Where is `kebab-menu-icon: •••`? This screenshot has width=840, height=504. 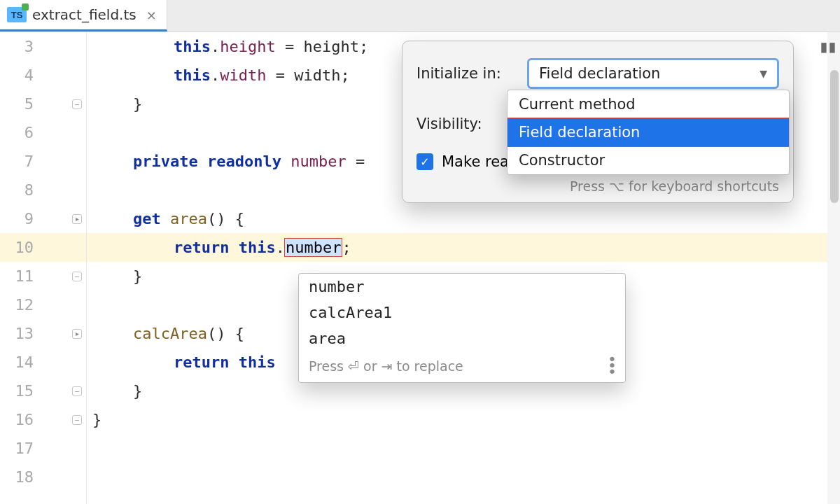
kebab-menu-icon: ••• is located at coordinates (612, 366).